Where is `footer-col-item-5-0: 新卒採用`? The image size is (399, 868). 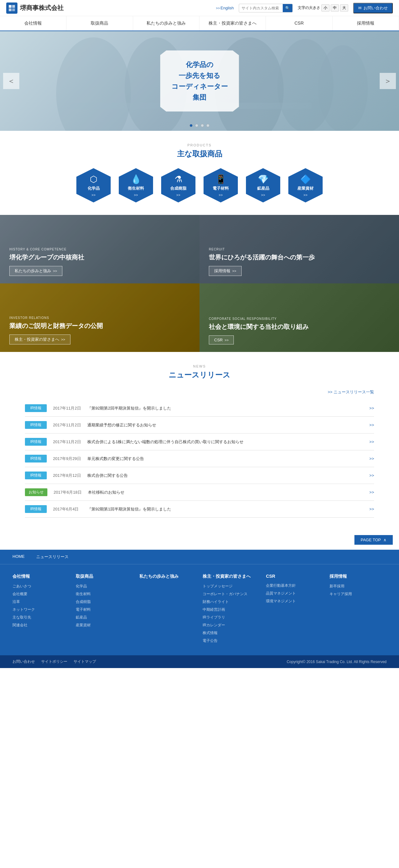
footer-col-item-5-0: 新卒採用 is located at coordinates (358, 586).